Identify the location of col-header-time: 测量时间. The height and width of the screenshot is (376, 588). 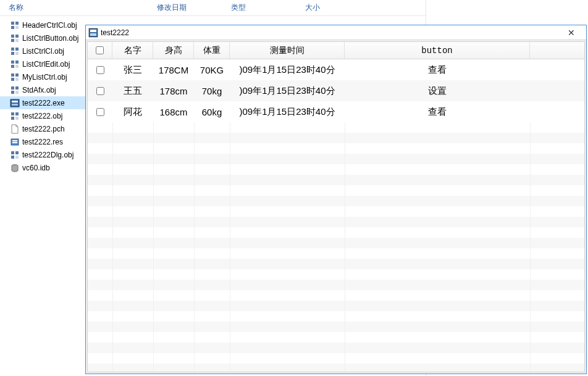
(287, 51).